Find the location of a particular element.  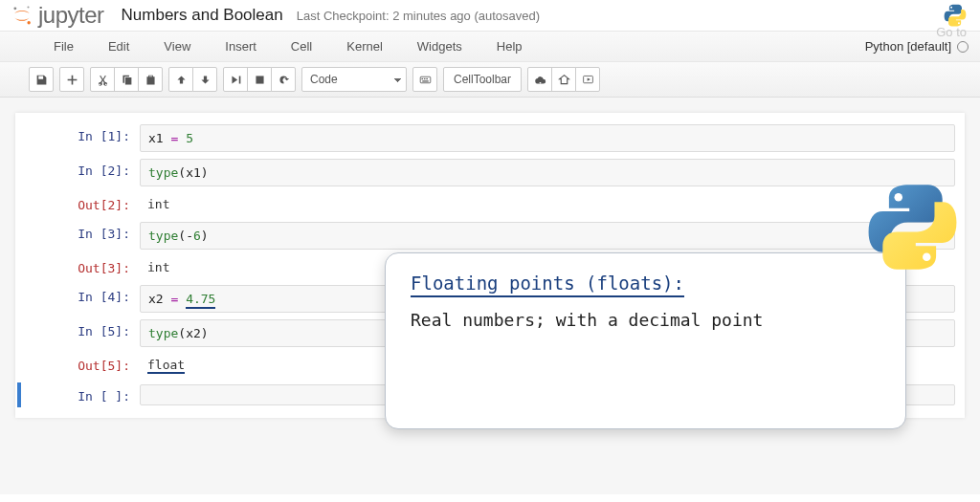

download-button is located at coordinates (540, 79).